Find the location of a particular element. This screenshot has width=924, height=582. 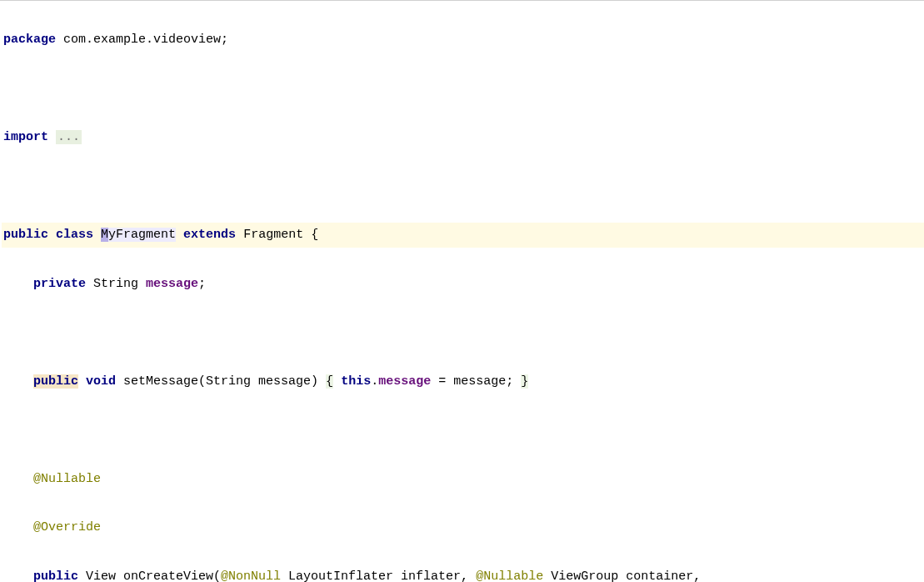

keyword-package: package is located at coordinates (30, 40).